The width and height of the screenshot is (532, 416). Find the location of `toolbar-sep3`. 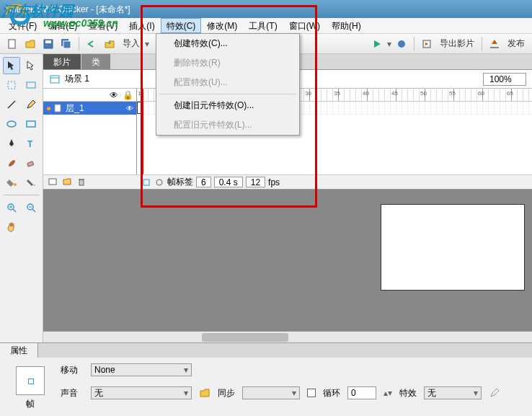

toolbar-sep3 is located at coordinates (482, 44).